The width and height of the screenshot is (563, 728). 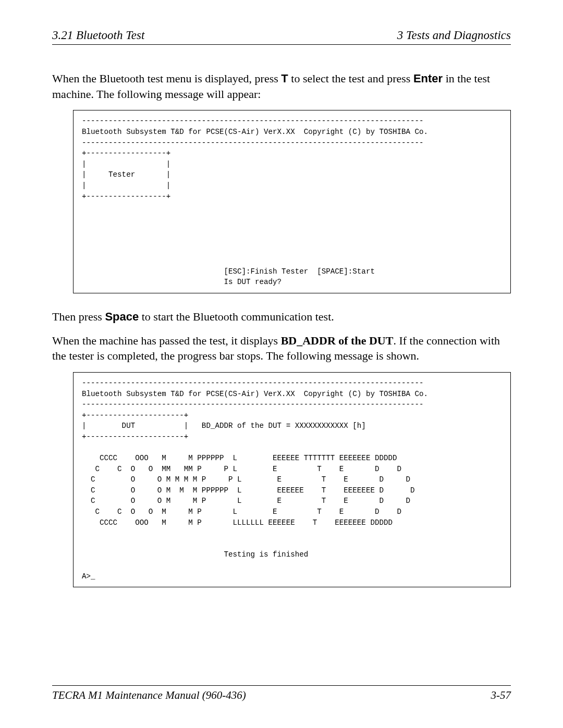 I want to click on p2-key-Space: Space, so click(x=122, y=317).